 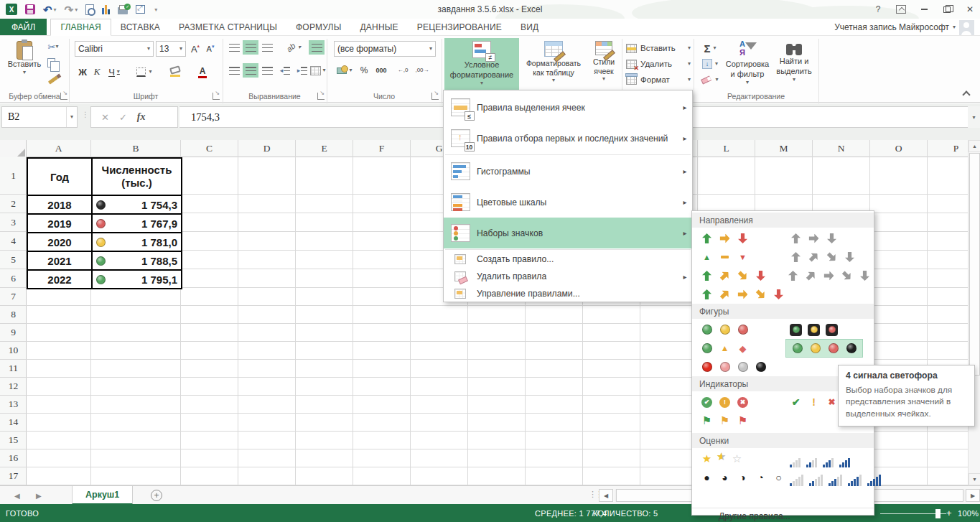 What do you see at coordinates (530, 27) in the screenshot?
I see `tab-view: ВИД` at bounding box center [530, 27].